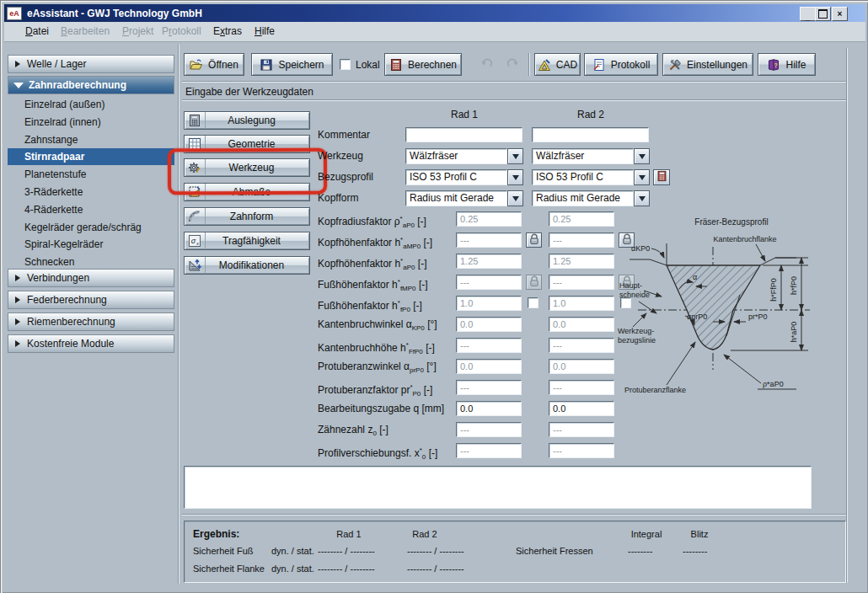 Image resolution: width=868 pixels, height=593 pixels. Describe the element at coordinates (247, 241) in the screenshot. I see `nav-button-tragfähigkeit: σxTragfähigkeit` at that location.